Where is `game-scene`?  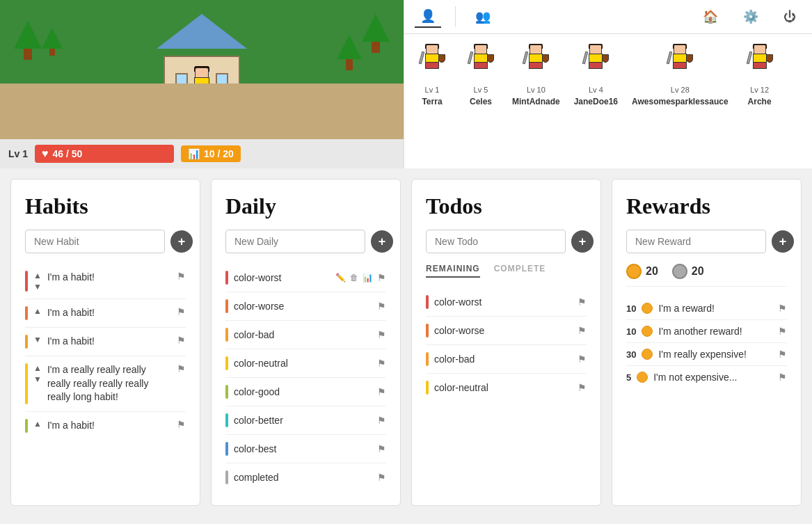
game-scene is located at coordinates (202, 70).